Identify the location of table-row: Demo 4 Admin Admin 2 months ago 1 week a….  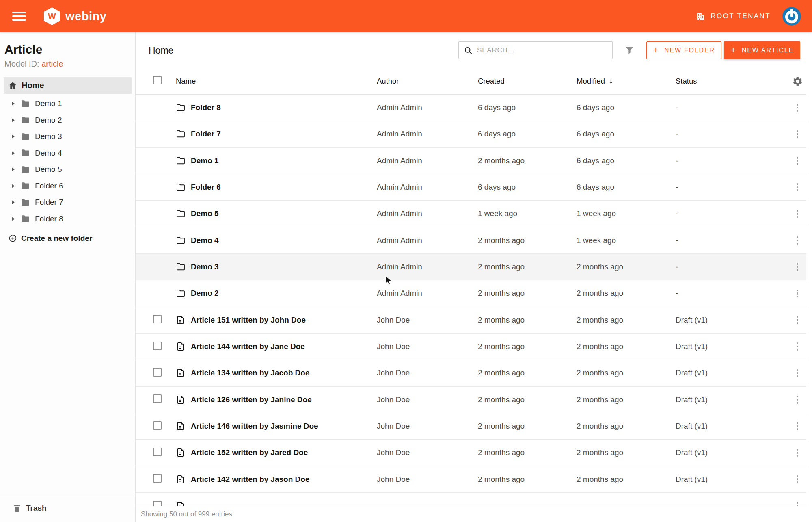
(471, 240).